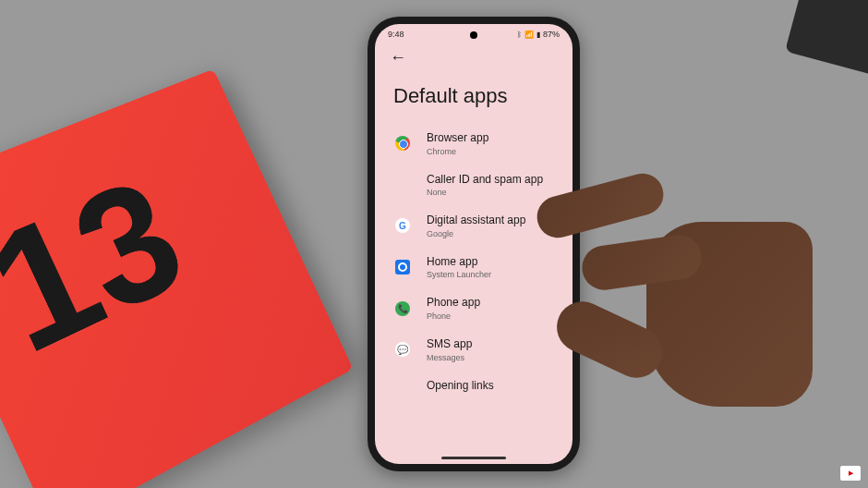 The height and width of the screenshot is (488, 868). Describe the element at coordinates (403, 226) in the screenshot. I see `google-icon: G` at that location.